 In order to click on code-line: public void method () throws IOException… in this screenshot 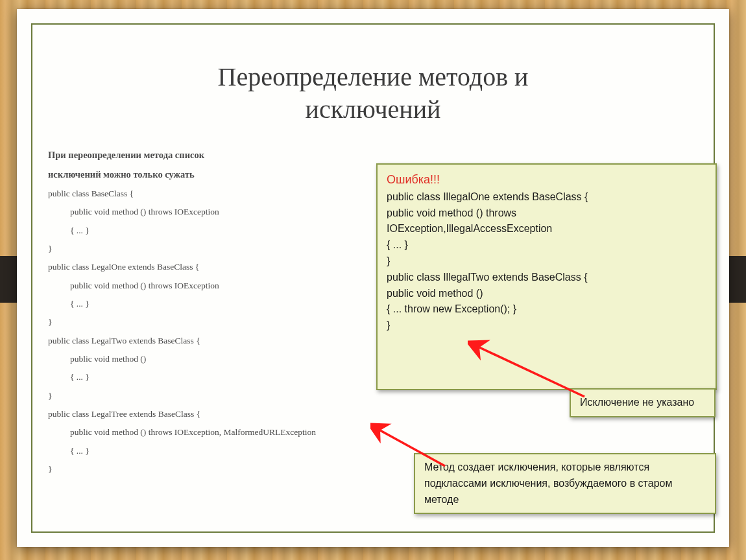, I will do `click(230, 432)`.